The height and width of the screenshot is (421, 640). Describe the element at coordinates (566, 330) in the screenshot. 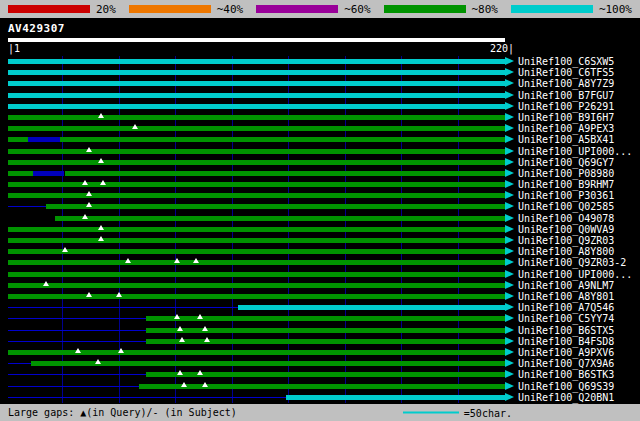

I see `hit-label: UniRef100_B6STX5` at that location.